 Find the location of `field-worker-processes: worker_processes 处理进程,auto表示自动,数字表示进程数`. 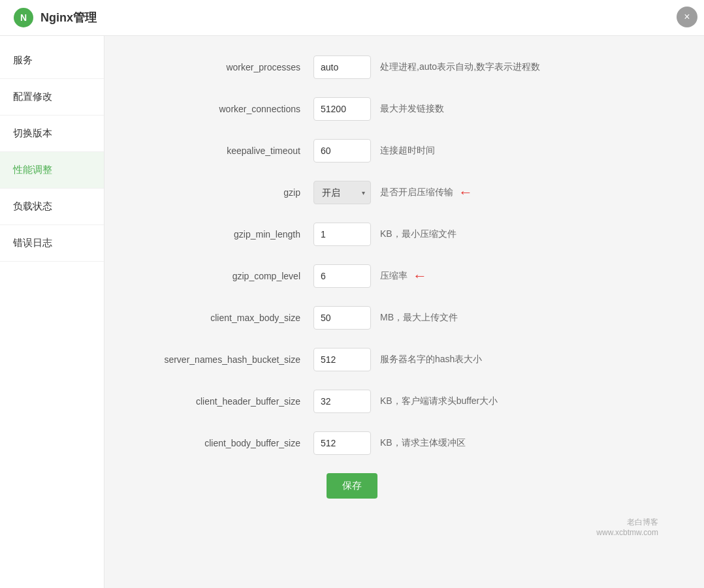

field-worker-processes: worker_processes 处理进程,auto表示自动,数字表示进程数 is located at coordinates (404, 67).